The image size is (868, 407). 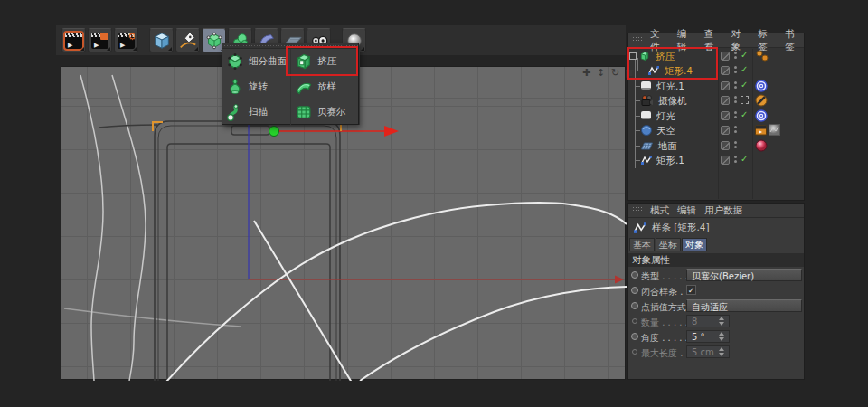 What do you see at coordinates (774, 130) in the screenshot?
I see `texture-tag` at bounding box center [774, 130].